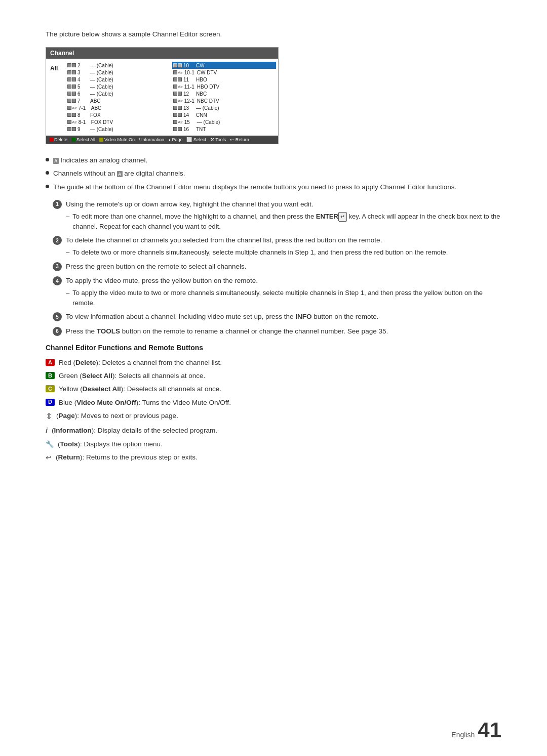 The width and height of the screenshot is (547, 756). I want to click on step-main-2: To delete the channel or channels you se…, so click(224, 240).